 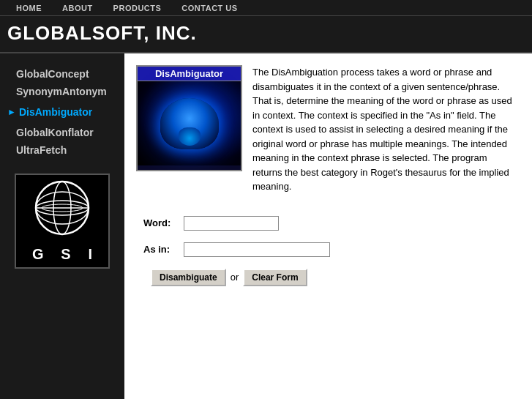 What do you see at coordinates (189, 123) in the screenshot?
I see `brain-visual` at bounding box center [189, 123].